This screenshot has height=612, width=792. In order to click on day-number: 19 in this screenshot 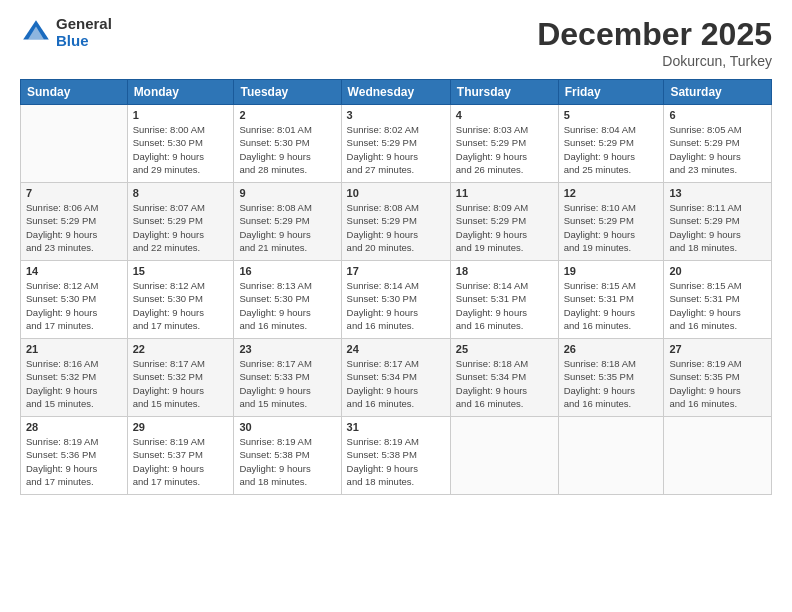, I will do `click(612, 271)`.